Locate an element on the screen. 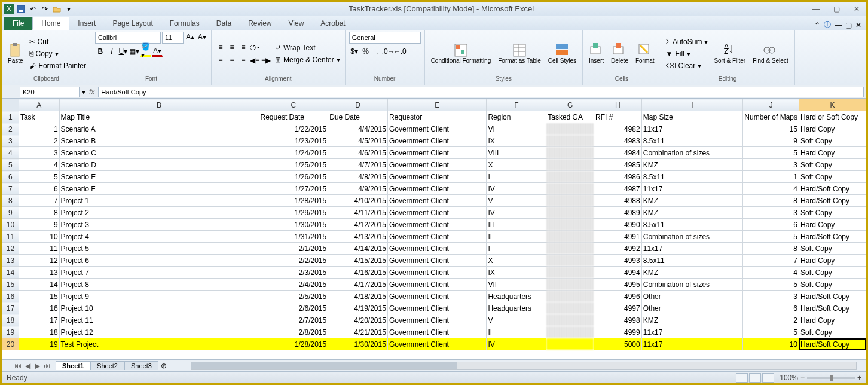 The height and width of the screenshot is (385, 868). tab-data: Data is located at coordinates (224, 23).